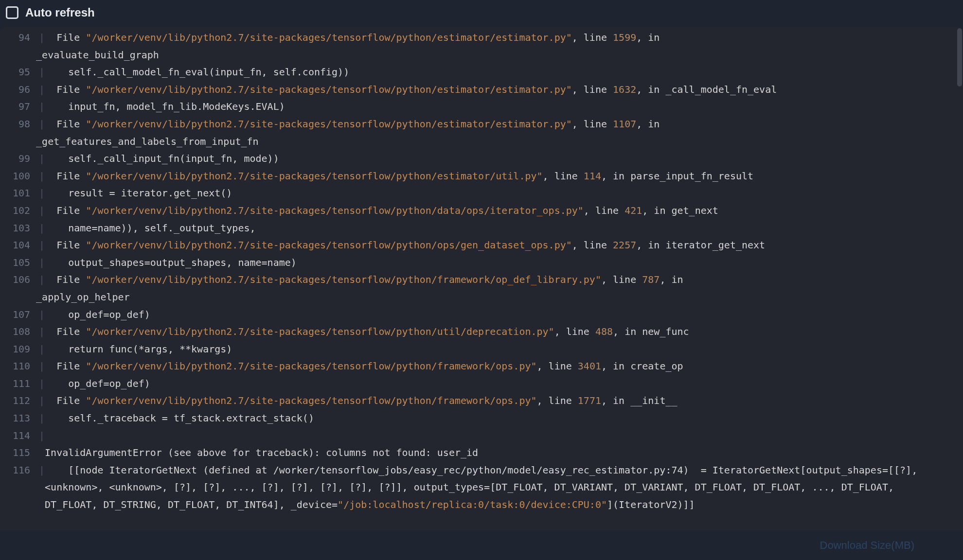 Image resolution: width=963 pixels, height=560 pixels. I want to click on log-line: 105| output_shapes=output_shapes, name=n…, so click(482, 263).